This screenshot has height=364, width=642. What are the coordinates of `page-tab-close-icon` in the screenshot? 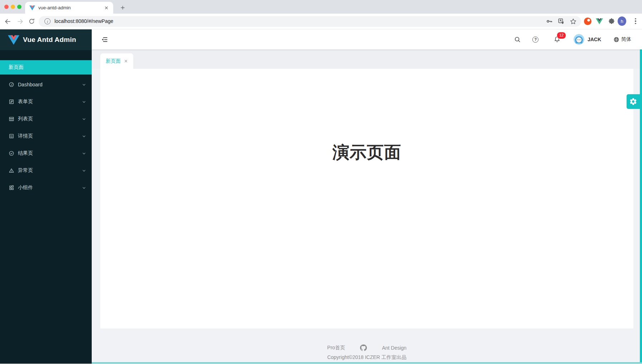 It's located at (126, 61).